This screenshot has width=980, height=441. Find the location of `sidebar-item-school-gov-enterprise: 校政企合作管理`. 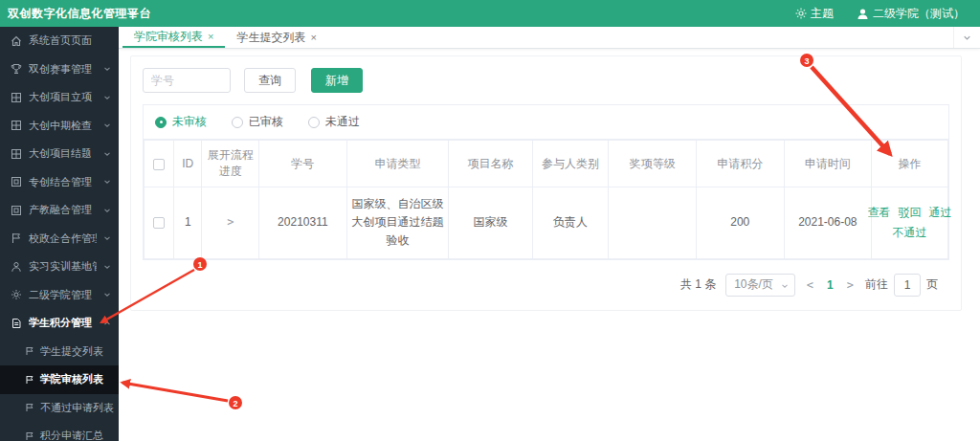

sidebar-item-school-gov-enterprise: 校政企合作管理 is located at coordinates (59, 239).